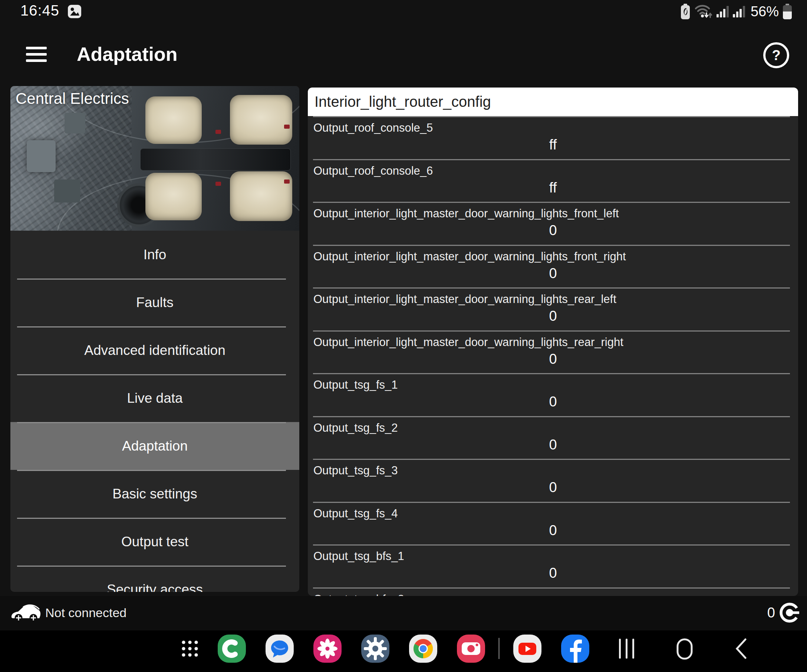  I want to click on adaptation-row-label: Output_roof_console_5, so click(373, 128).